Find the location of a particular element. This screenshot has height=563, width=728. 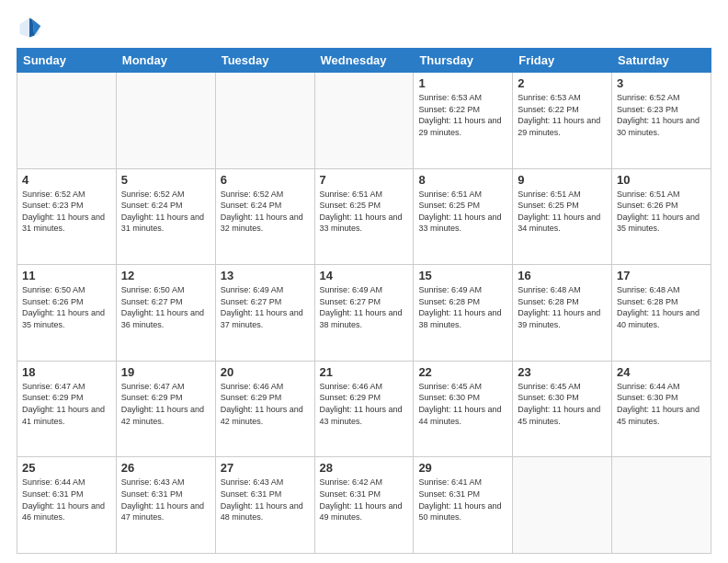

calendar-cell: 24Sunrise: 6:44 AM Sunset: 6:30 PM Dayli… is located at coordinates (662, 408).